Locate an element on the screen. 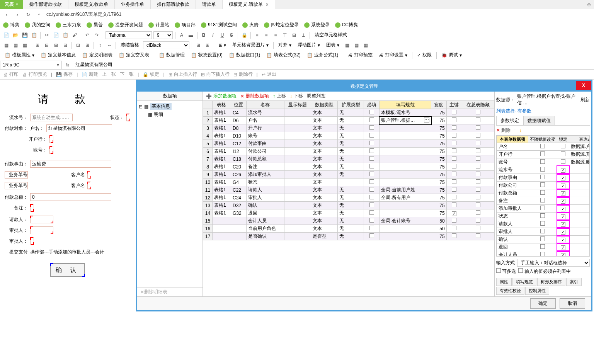 This screenshot has height=364, width=594. tab-close-icon: × is located at coordinates (267, 5).